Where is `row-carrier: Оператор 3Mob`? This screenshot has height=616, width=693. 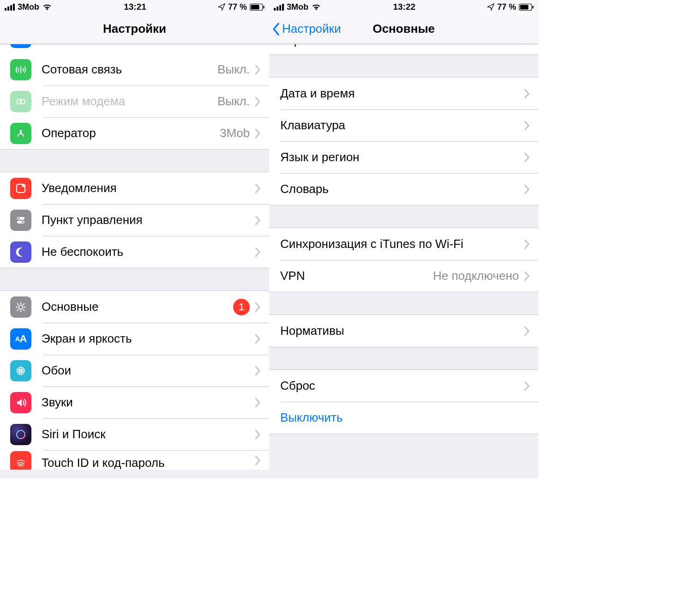
row-carrier: Оператор 3Mob is located at coordinates (135, 133).